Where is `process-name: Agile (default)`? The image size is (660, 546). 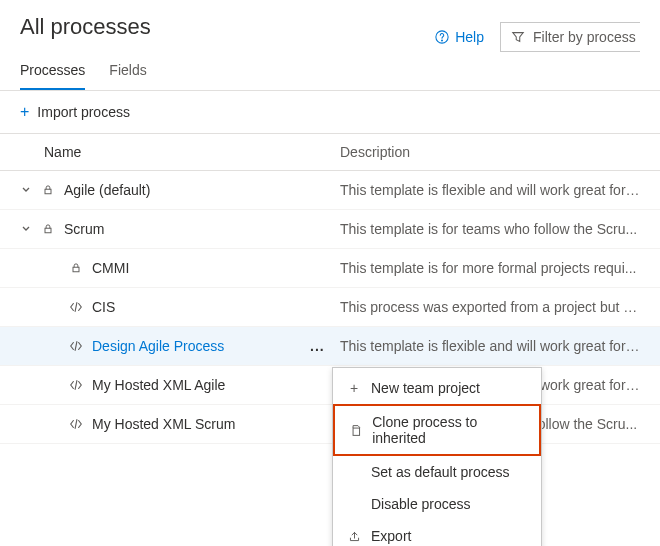 process-name: Agile (default) is located at coordinates (107, 190).